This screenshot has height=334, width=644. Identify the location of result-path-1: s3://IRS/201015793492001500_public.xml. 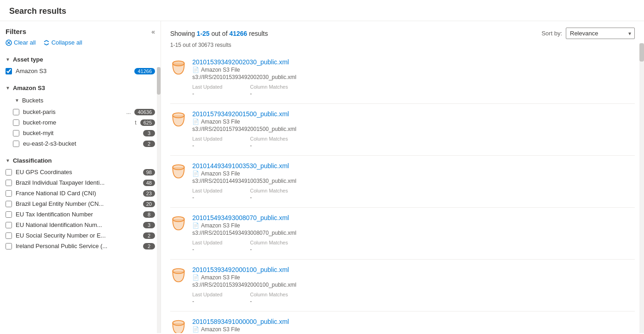
(414, 129).